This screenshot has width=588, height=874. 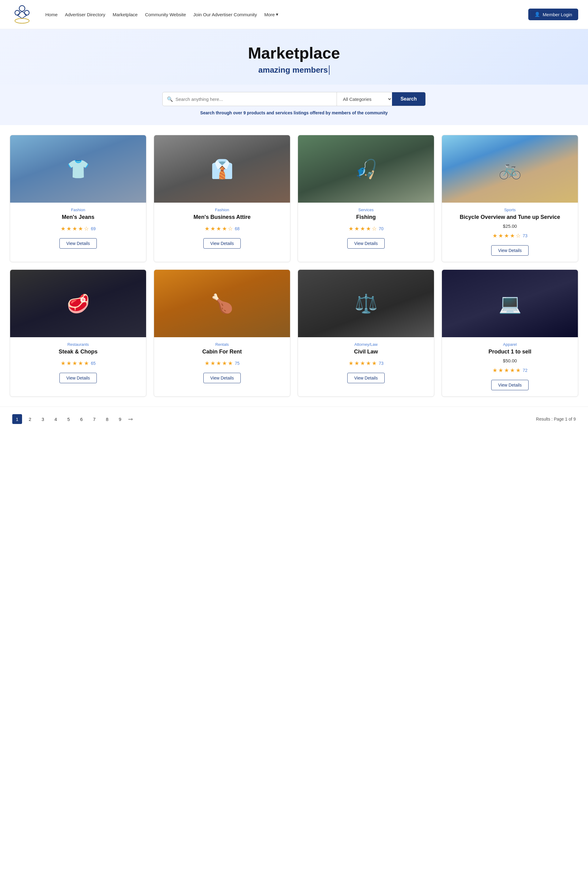 What do you see at coordinates (94, 419) in the screenshot?
I see `page-number-7: 7` at bounding box center [94, 419].